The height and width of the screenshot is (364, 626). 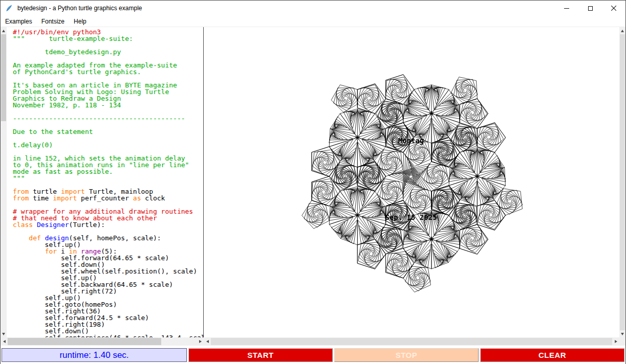 I want to click on close-button, so click(x=614, y=8).